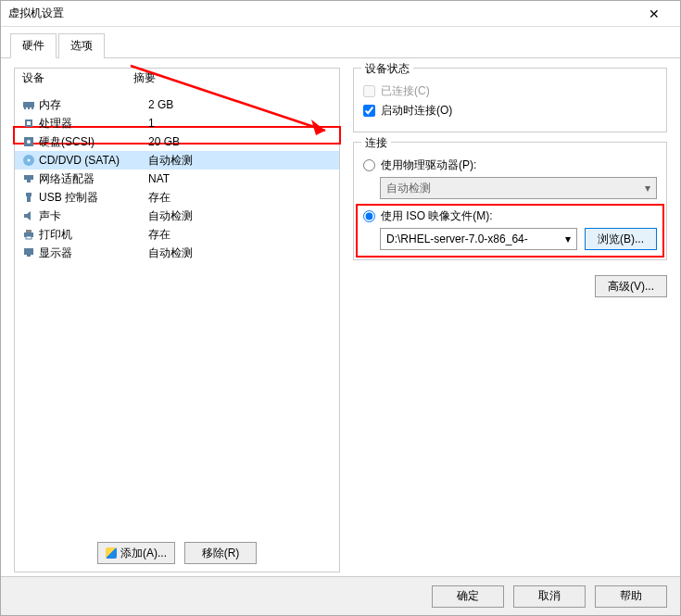  I want to click on header-device: 设备, so click(78, 78).